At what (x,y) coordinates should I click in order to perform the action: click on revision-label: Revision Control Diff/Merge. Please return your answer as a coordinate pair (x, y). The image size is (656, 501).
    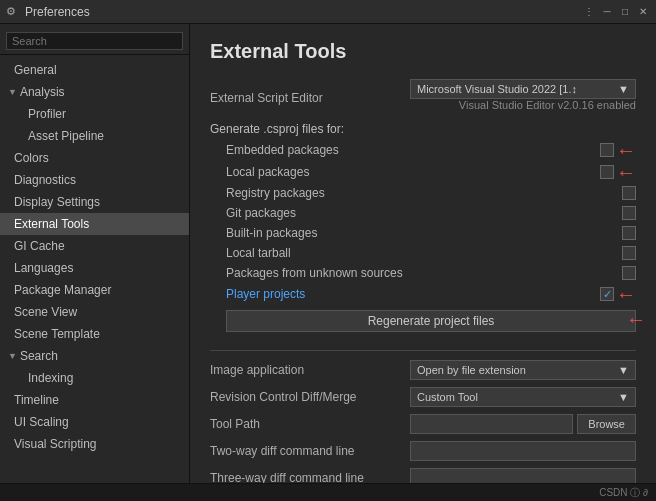
    Looking at the image, I should click on (310, 397).